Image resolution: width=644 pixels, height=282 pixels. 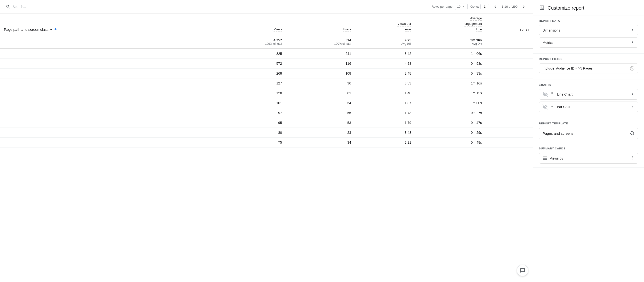 I want to click on row-vpu-8: 3.48, so click(x=385, y=133).